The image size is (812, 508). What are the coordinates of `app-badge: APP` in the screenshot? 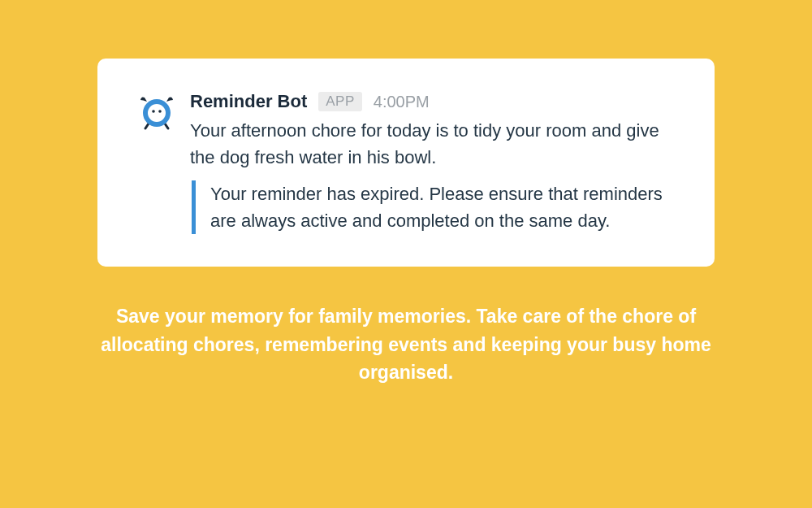 It's located at (340, 102).